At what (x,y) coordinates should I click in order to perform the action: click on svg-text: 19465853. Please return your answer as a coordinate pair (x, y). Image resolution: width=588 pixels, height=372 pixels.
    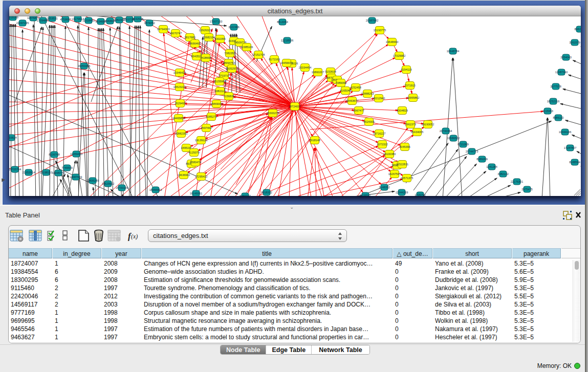
    Looking at the image, I should click on (179, 118).